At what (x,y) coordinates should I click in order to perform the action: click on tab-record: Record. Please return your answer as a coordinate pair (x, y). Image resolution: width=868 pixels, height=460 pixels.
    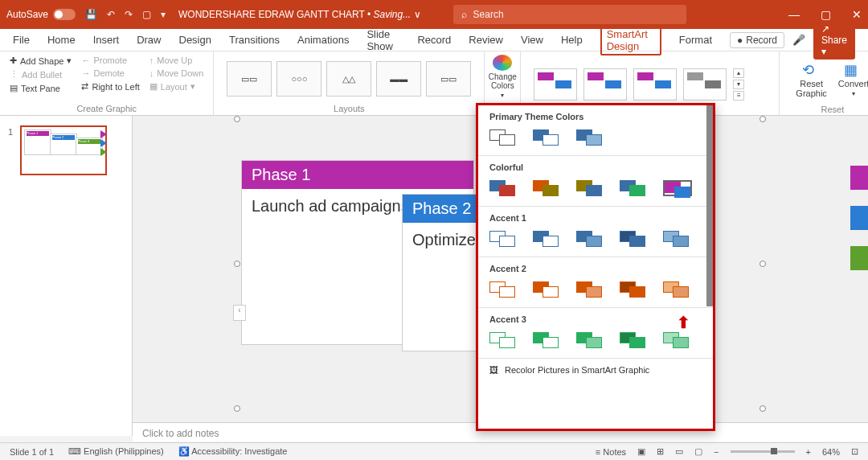
    Looking at the image, I should click on (434, 40).